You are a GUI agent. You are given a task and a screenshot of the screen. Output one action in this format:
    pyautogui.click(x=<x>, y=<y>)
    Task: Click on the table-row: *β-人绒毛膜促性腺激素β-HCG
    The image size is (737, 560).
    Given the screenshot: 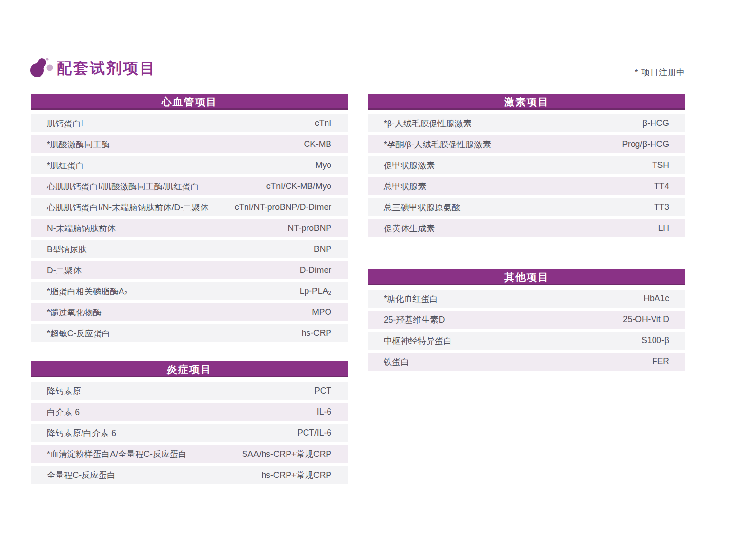 What is the action you would take?
    pyautogui.click(x=527, y=123)
    